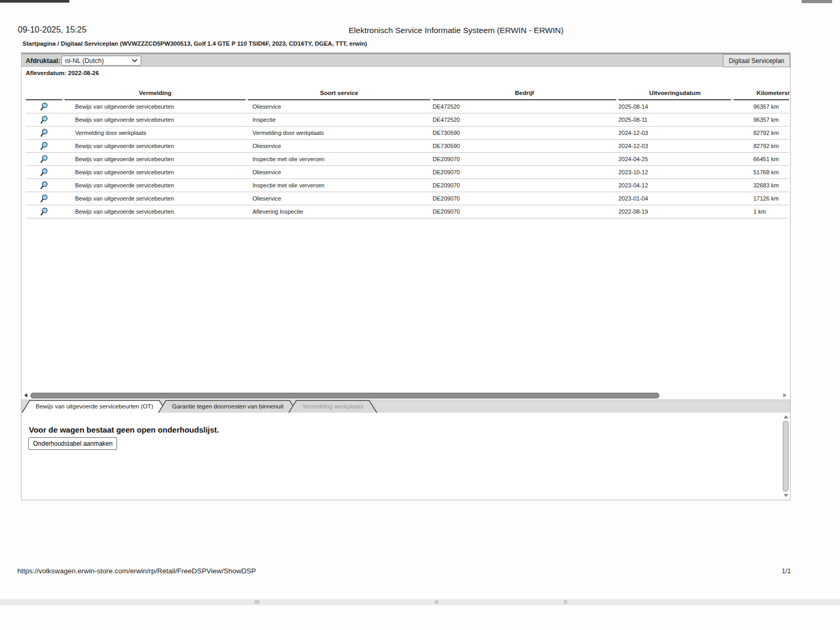 The height and width of the screenshot is (630, 840). Describe the element at coordinates (134, 61) in the screenshot. I see `chevron-down-icon` at that location.